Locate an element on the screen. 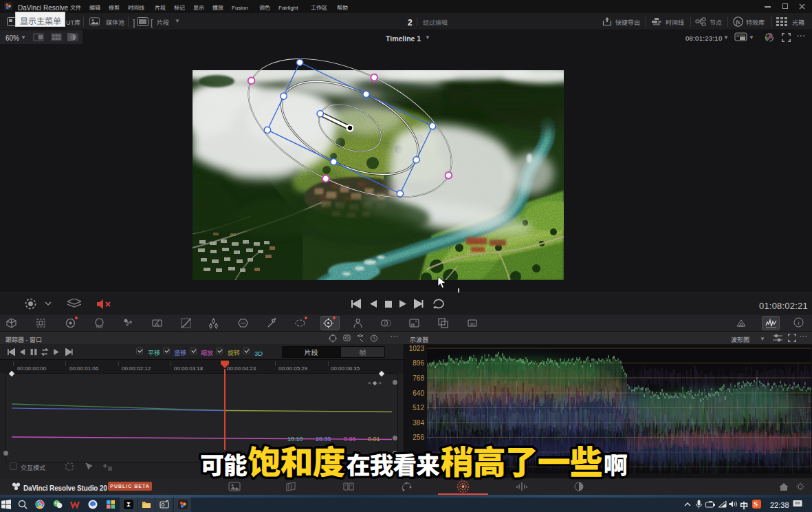 The height and width of the screenshot is (512, 812). svg-text: 768 is located at coordinates (418, 378).